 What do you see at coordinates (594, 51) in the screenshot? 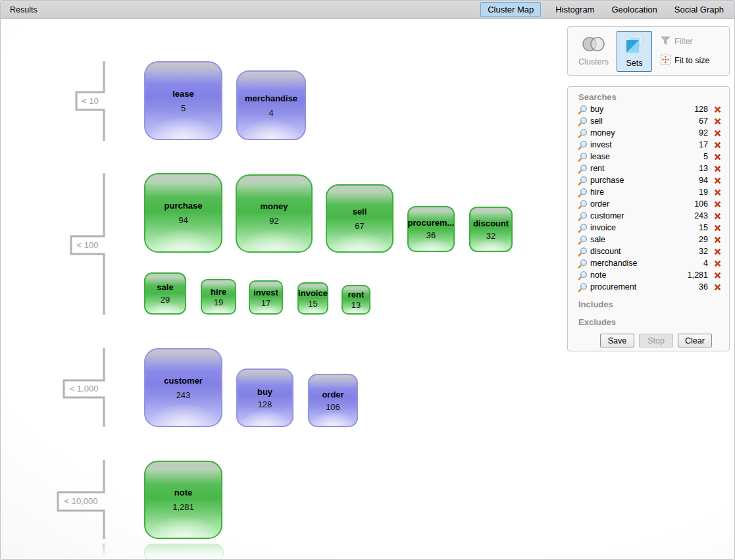
I see `clusters-button: Clusters` at bounding box center [594, 51].